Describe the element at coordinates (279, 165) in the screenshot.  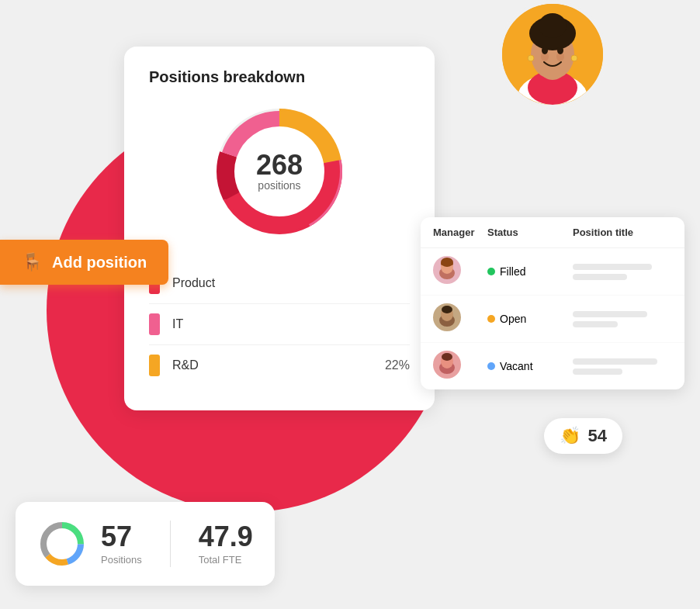
I see `donut-number: 268` at that location.